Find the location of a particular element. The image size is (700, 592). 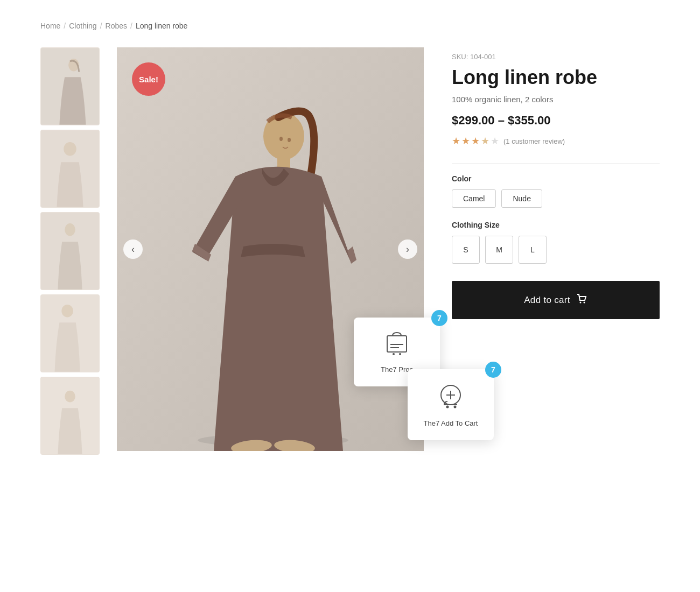

price-range: $299.00 – $355.00 is located at coordinates (556, 121).